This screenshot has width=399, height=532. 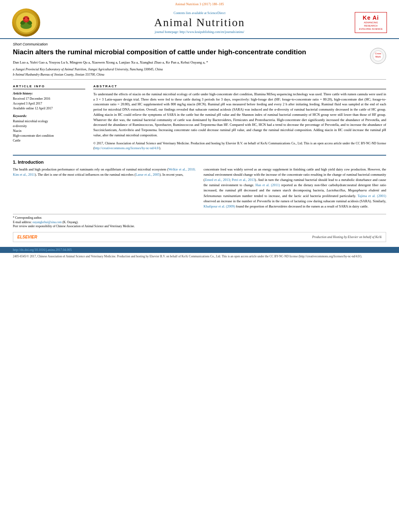 I want to click on keyword-5: Cattle, so click(x=49, y=141).